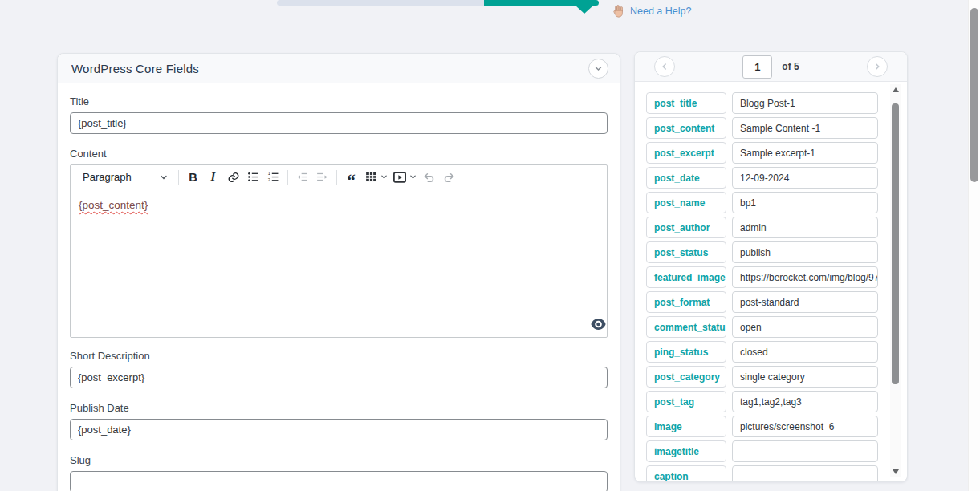  Describe the element at coordinates (762, 427) in the screenshot. I see `field-row: imagepictures/screenshot_6` at that location.